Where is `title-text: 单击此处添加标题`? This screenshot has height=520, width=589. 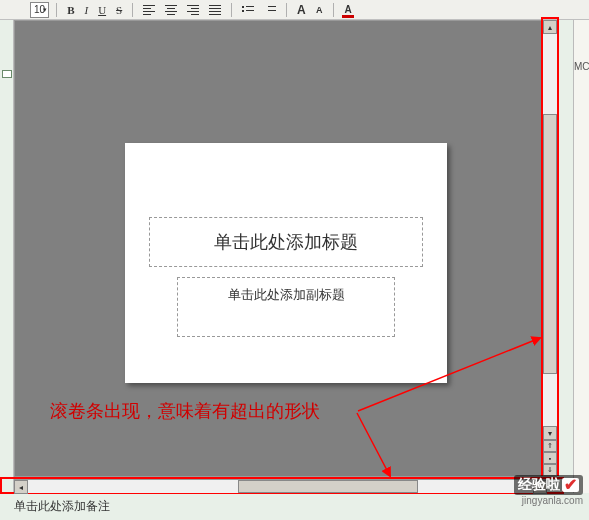 title-text: 单击此处添加标题 is located at coordinates (286, 242).